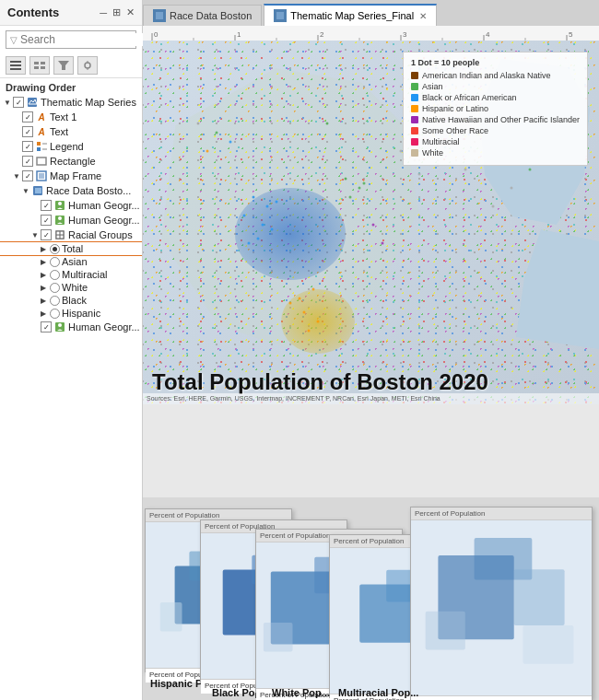  Describe the element at coordinates (71, 262) in the screenshot. I see `tree-item-asian: ▶ Asian` at that location.